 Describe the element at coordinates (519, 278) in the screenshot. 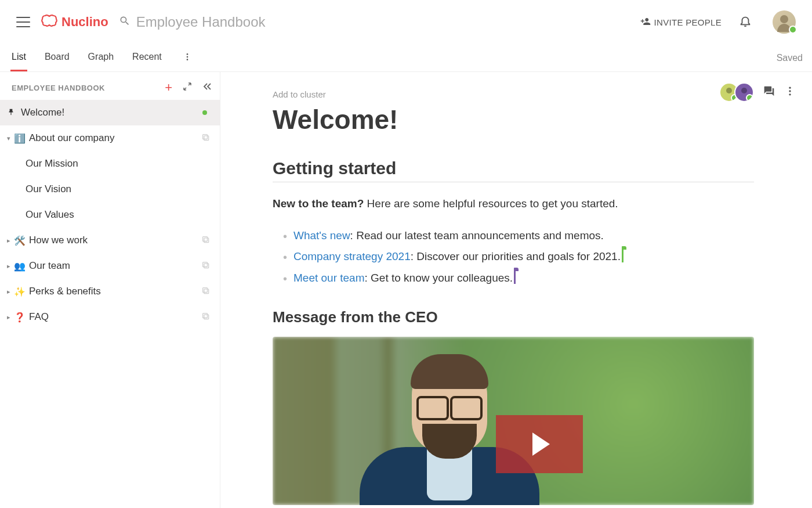

I see `list-item: Meet our team: Get to know your colleagu…` at that location.